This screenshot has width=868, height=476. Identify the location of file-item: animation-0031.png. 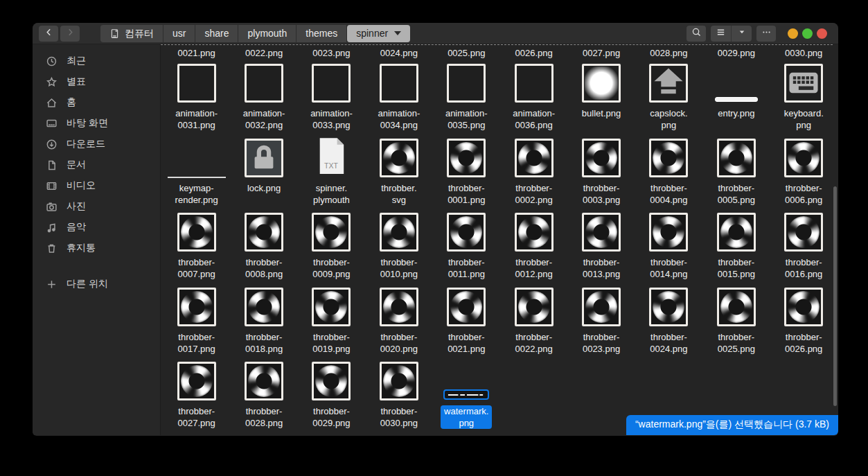
(197, 100).